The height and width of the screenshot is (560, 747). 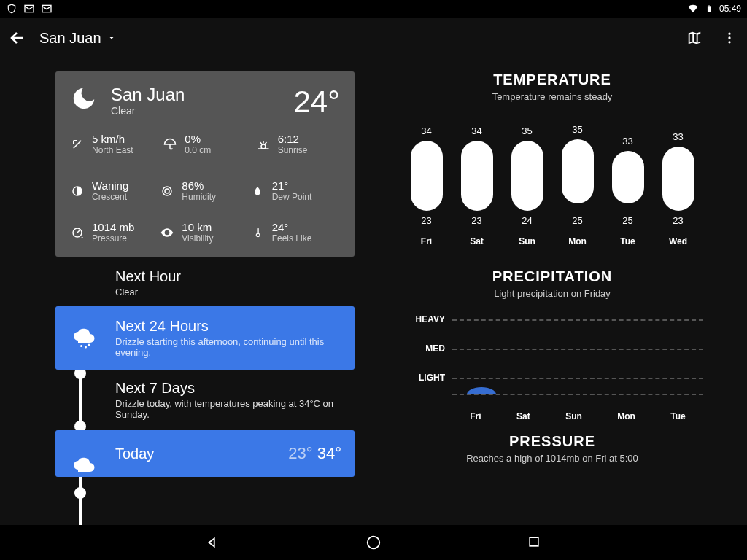 What do you see at coordinates (730, 9) in the screenshot?
I see `clock-text: 05:49` at bounding box center [730, 9].